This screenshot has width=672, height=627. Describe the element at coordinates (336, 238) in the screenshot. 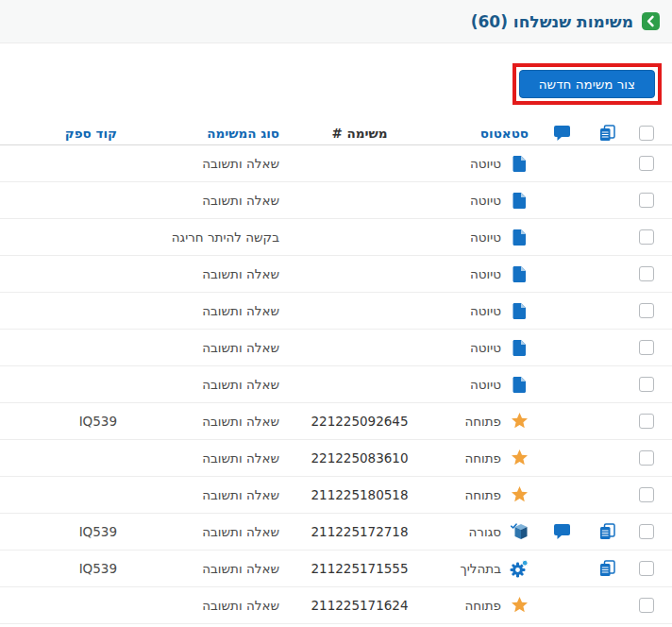

I see `task-row: טיוטה בקשה להיתר חריגה` at that location.